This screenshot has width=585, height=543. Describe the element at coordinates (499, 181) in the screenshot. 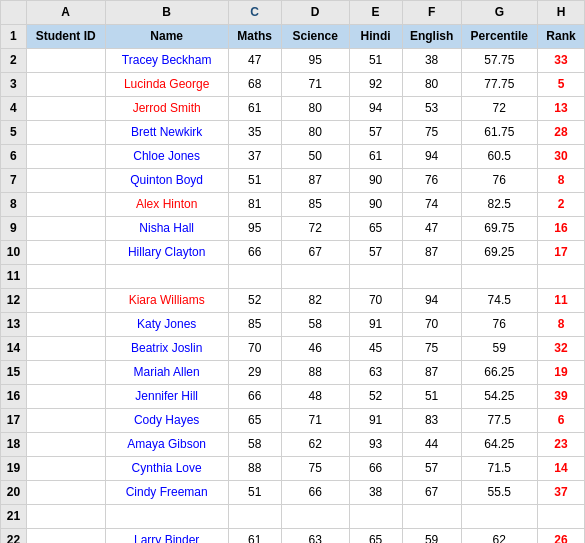

I see `cell-g: 76` at that location.